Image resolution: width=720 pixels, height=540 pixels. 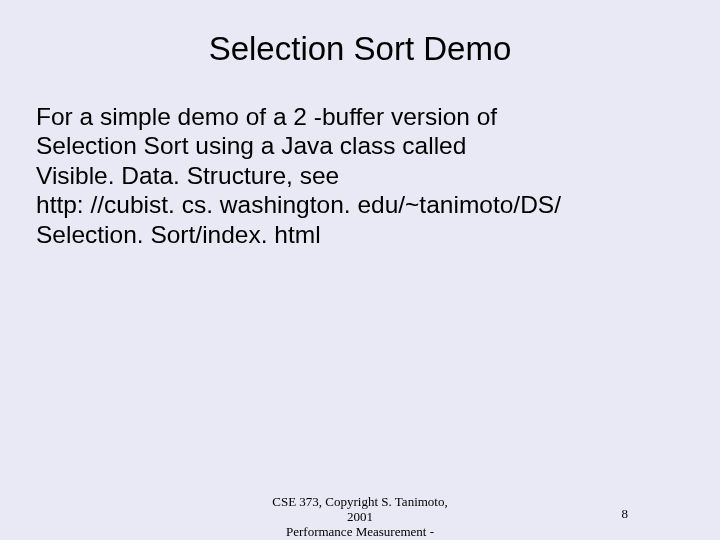 I want to click on body-line: Visible. Data. Structure, see, so click(x=363, y=176).